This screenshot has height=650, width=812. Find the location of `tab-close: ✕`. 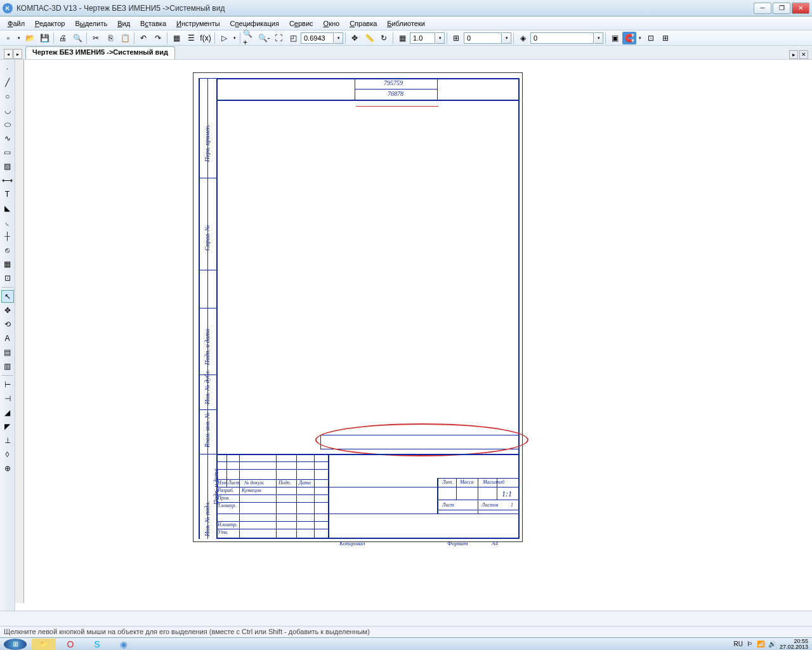

tab-close: ✕ is located at coordinates (804, 55).